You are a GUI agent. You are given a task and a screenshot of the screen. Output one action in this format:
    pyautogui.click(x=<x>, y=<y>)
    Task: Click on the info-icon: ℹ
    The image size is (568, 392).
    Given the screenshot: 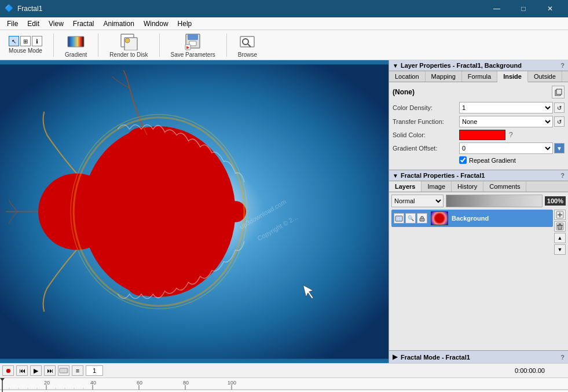 What is the action you would take?
    pyautogui.click(x=37, y=41)
    